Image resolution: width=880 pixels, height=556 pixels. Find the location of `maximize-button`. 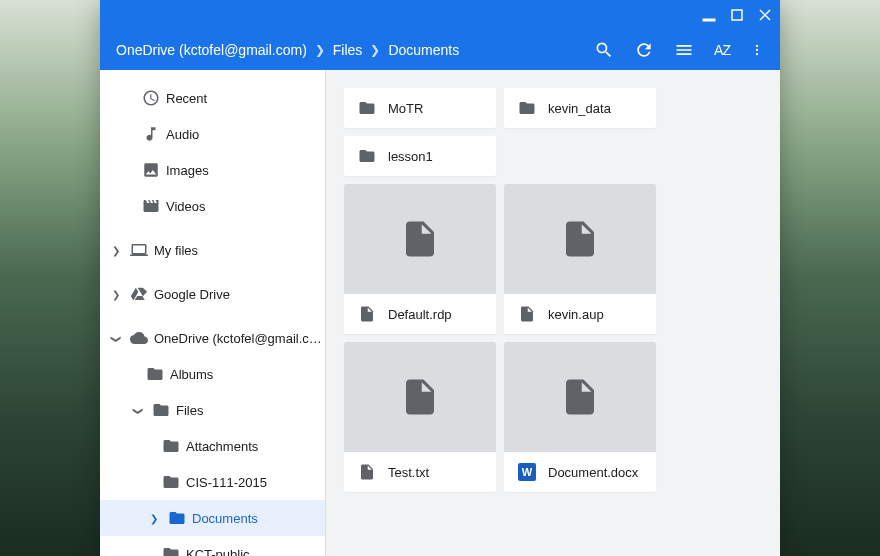

maximize-button is located at coordinates (737, 15).